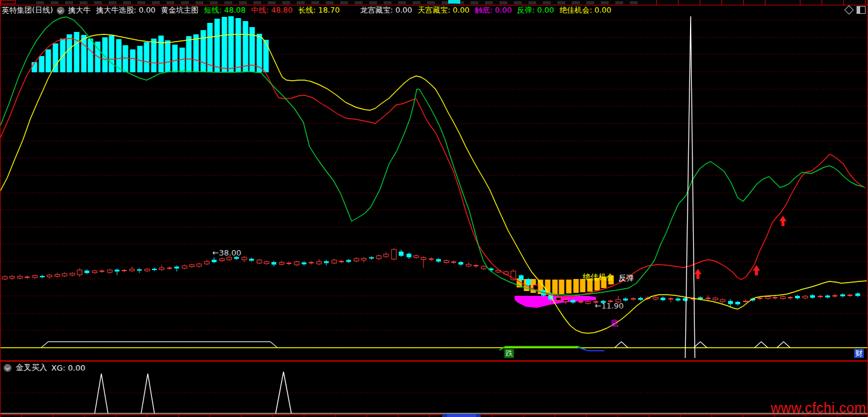  What do you see at coordinates (434, 361) in the screenshot?
I see `pane-separator` at bounding box center [434, 361].